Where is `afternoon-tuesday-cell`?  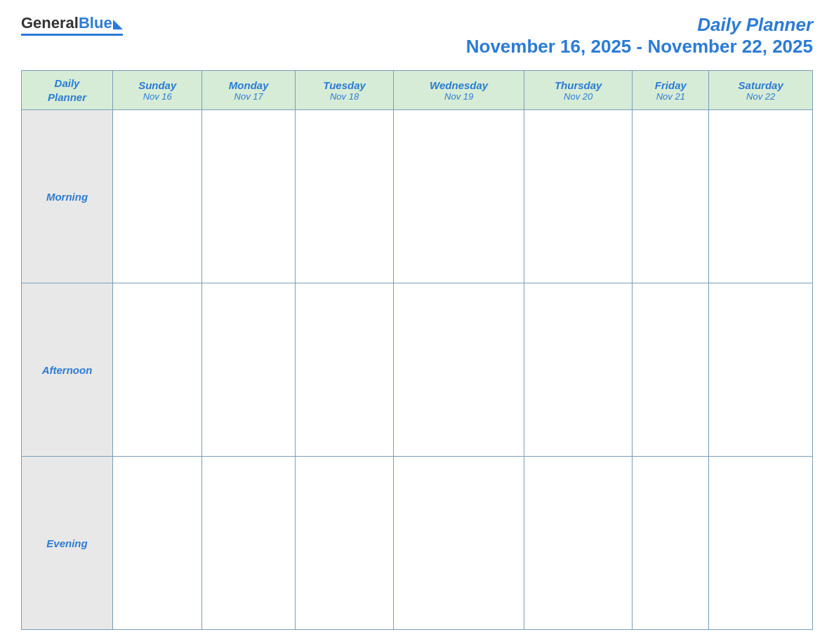
afternoon-tuesday-cell is located at coordinates (344, 370).